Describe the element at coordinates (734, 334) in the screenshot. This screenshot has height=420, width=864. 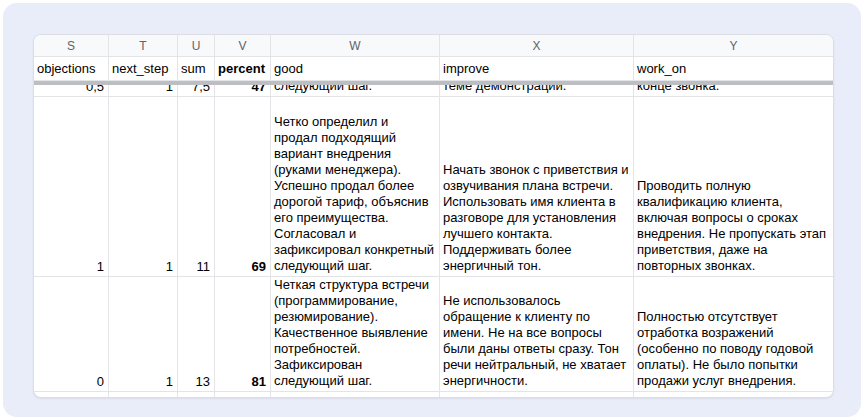
I see `cell-work-on-row3: Полностью отсутствует отработка возражен…` at that location.